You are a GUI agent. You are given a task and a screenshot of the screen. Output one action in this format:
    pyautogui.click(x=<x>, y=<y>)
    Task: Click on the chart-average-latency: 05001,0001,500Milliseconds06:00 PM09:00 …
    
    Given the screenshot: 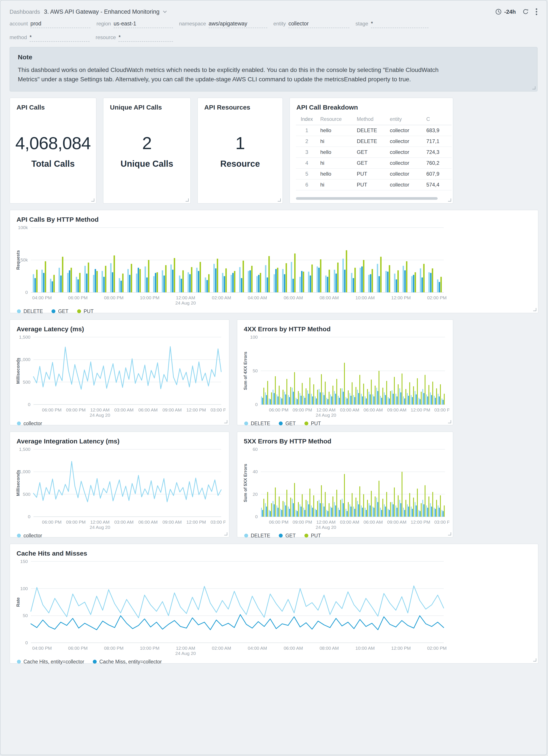 What is the action you would take?
    pyautogui.click(x=119, y=376)
    